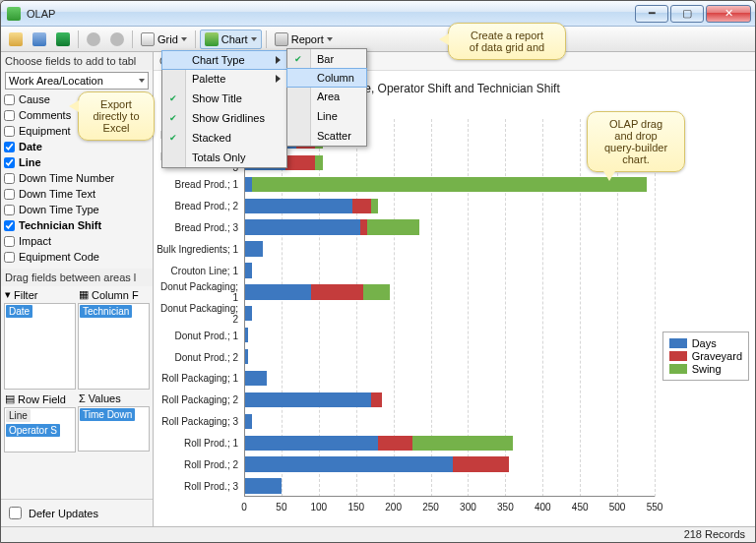  I want to click on menu-item: Scatter, so click(327, 136).